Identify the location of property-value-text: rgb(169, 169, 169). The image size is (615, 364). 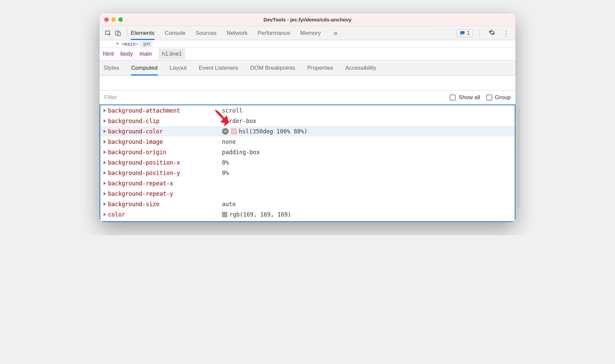
(260, 215).